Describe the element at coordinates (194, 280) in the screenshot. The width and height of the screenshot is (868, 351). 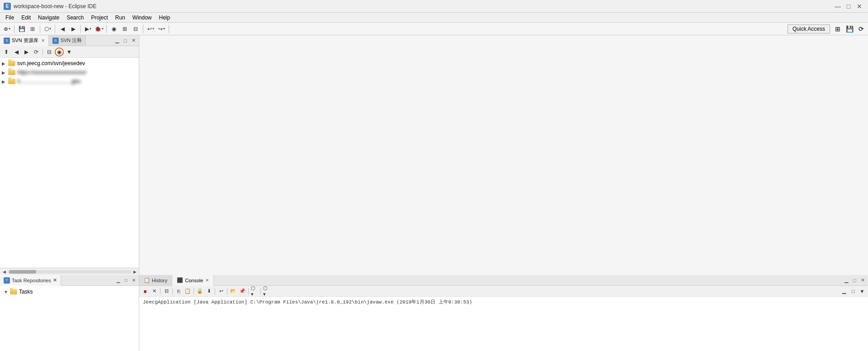
I see `console-tab-label: Console` at that location.